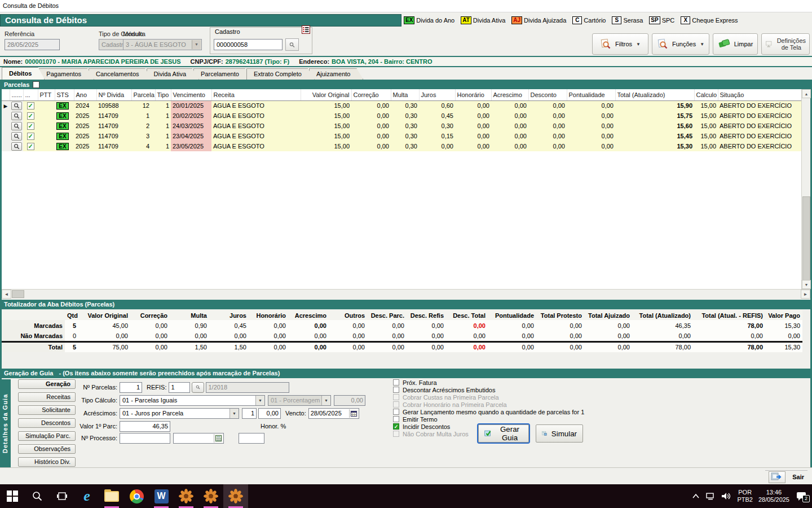 This screenshot has height=508, width=812. What do you see at coordinates (249, 413) in the screenshot?
I see `acrescimos-qtd-input: 1` at bounding box center [249, 413].